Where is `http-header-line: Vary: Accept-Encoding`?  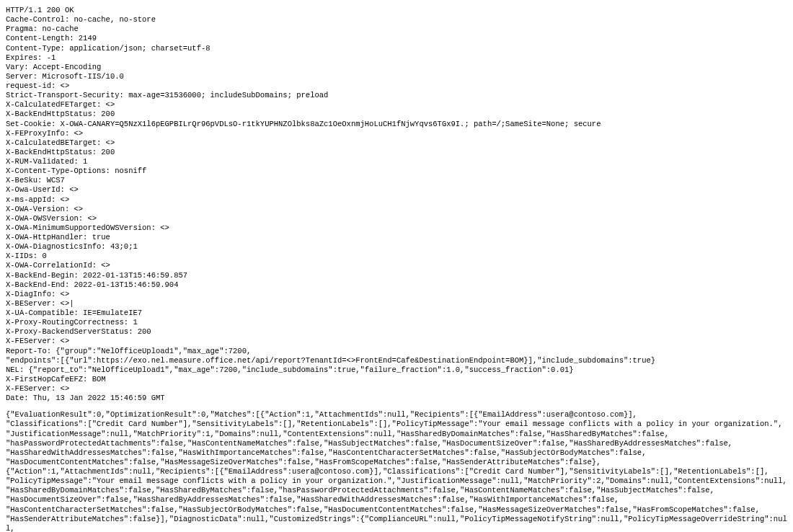
http-header-line: Vary: Accept-Encoding is located at coordinates (396, 68).